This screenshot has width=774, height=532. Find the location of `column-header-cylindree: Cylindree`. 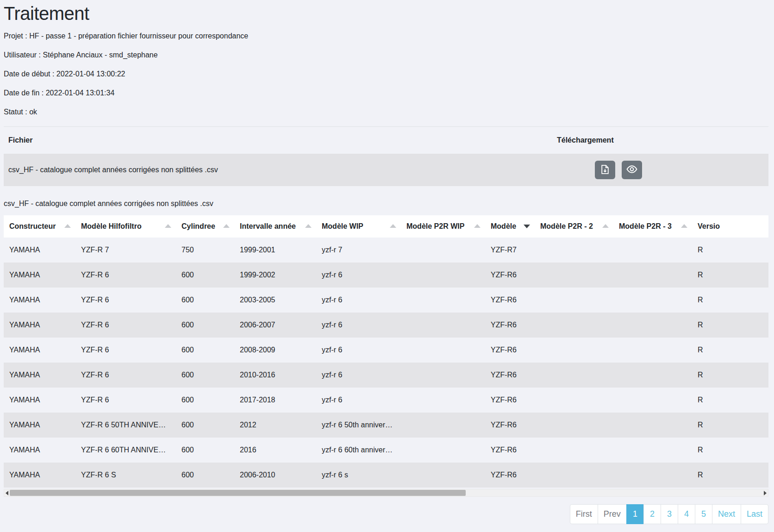

column-header-cylindree: Cylindree is located at coordinates (205, 226).